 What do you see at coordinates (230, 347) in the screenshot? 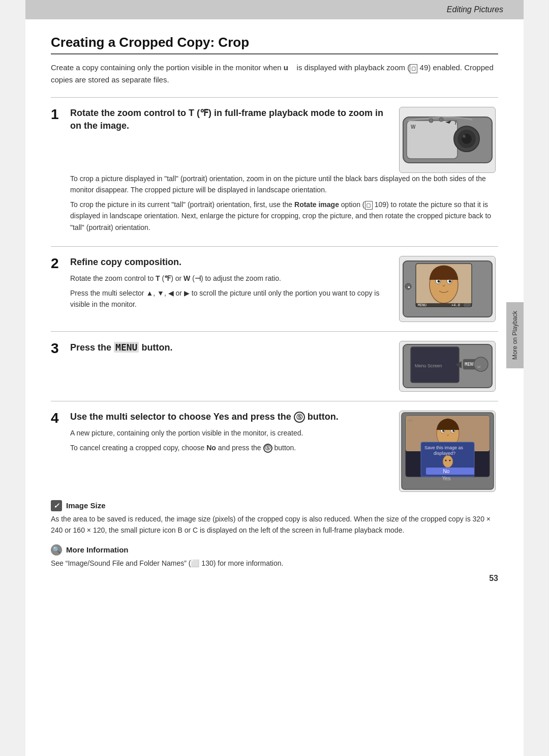
I see `step-3-header: Press the MENU button.` at bounding box center [230, 347].